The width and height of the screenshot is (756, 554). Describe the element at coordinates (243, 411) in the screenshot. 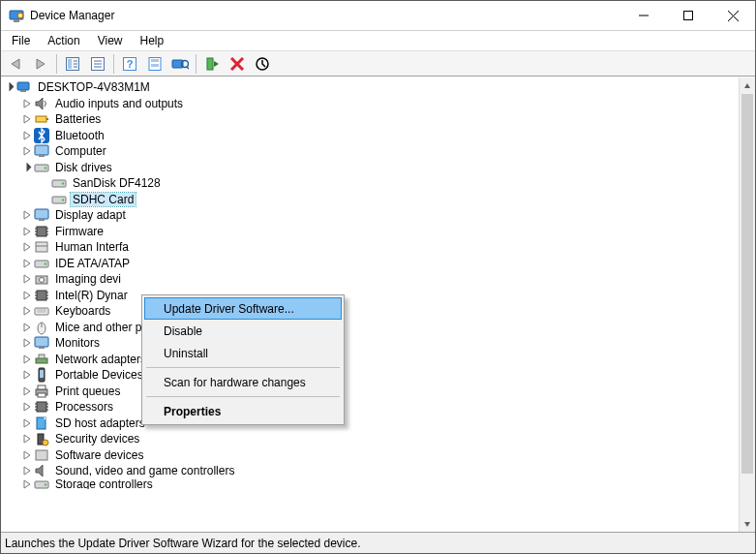

I see `context-menu-properties: Properties` at that location.